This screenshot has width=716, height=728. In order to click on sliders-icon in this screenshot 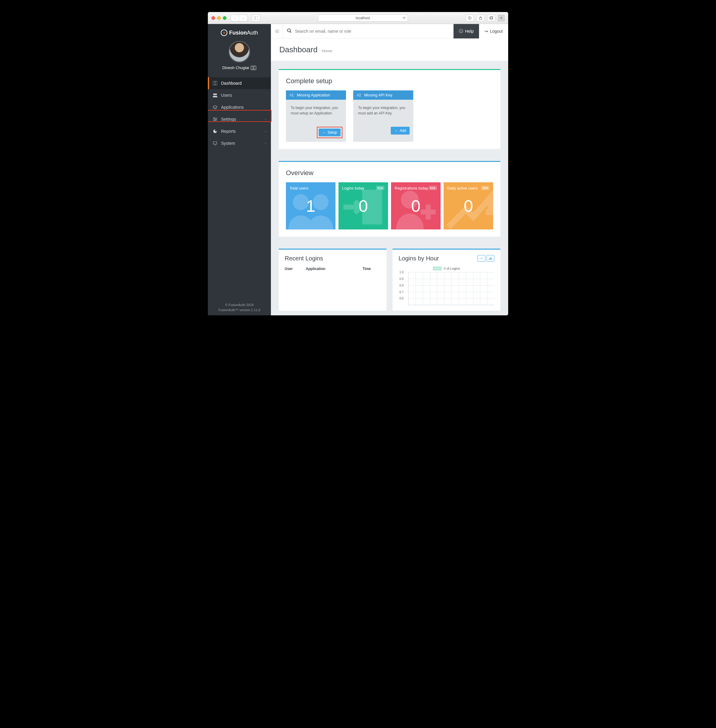, I will do `click(215, 119)`.